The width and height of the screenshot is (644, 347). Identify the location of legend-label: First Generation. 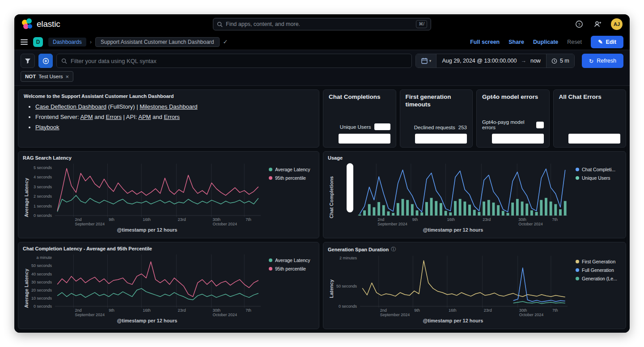
(598, 262).